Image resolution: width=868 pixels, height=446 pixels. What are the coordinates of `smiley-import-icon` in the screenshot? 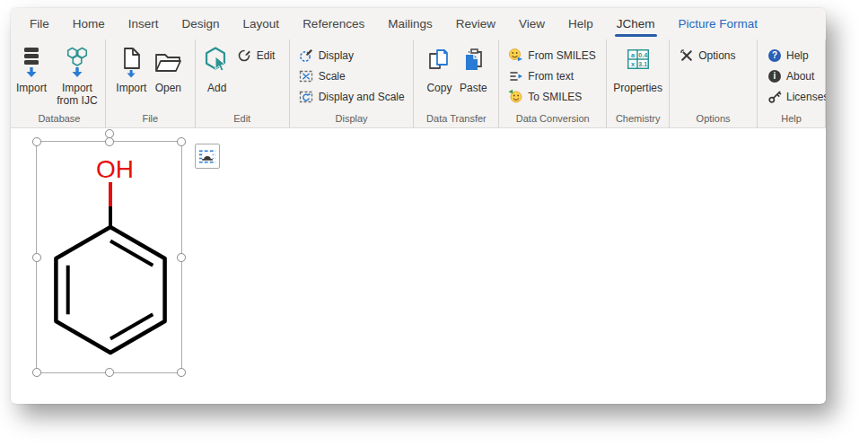 It's located at (515, 56).